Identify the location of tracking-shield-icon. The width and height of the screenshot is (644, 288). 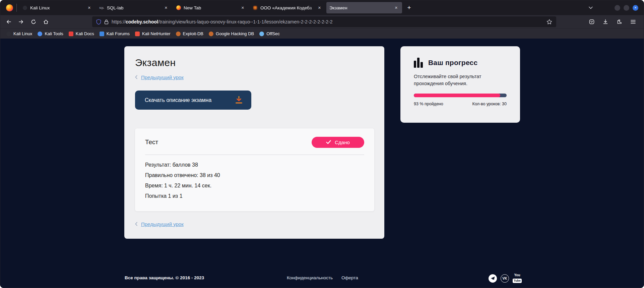
(99, 22).